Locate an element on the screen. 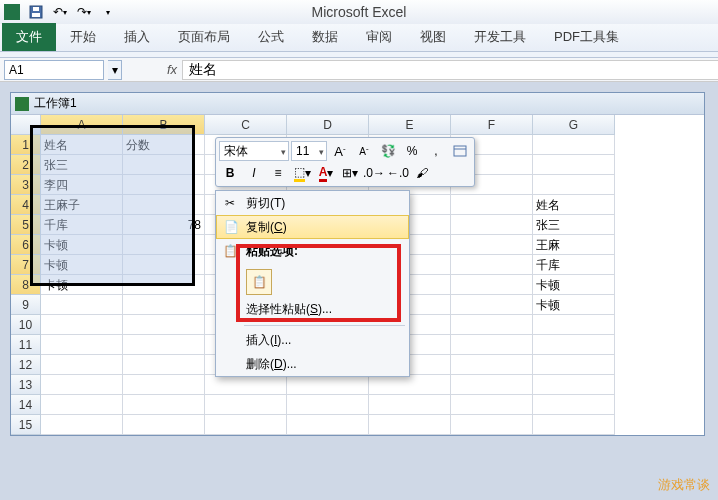  cell-G15 is located at coordinates (574, 425).